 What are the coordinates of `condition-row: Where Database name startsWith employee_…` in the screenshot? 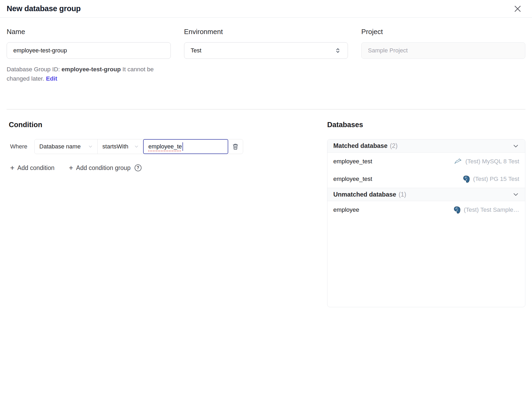 It's located at (161, 147).